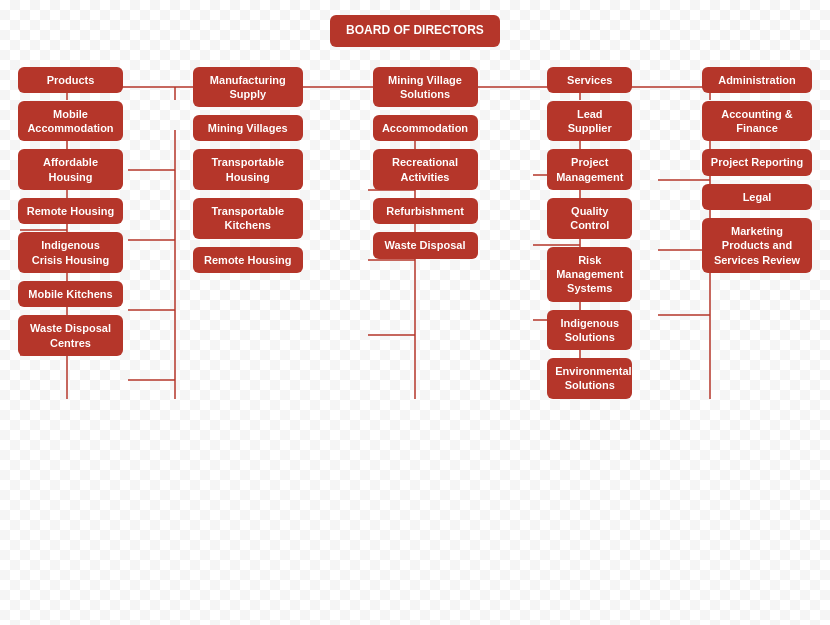 Image resolution: width=830 pixels, height=625 pixels. What do you see at coordinates (757, 80) in the screenshot?
I see `admin-header: Administration` at bounding box center [757, 80].